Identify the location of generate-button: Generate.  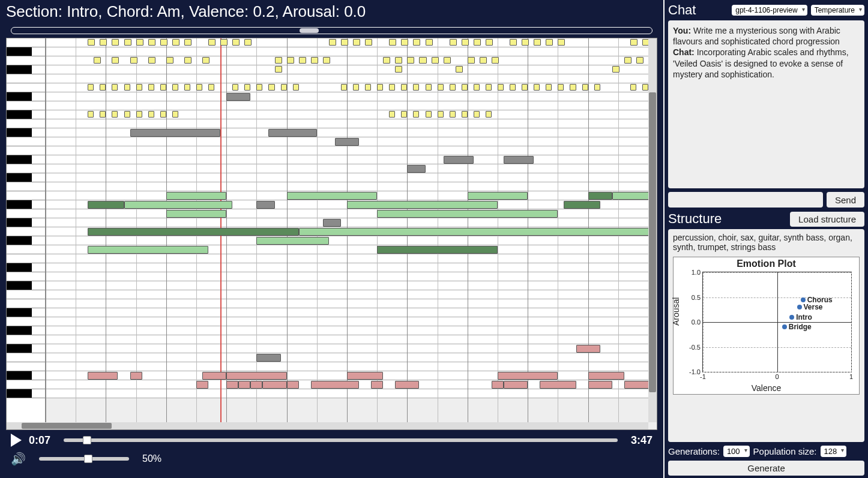
(766, 468).